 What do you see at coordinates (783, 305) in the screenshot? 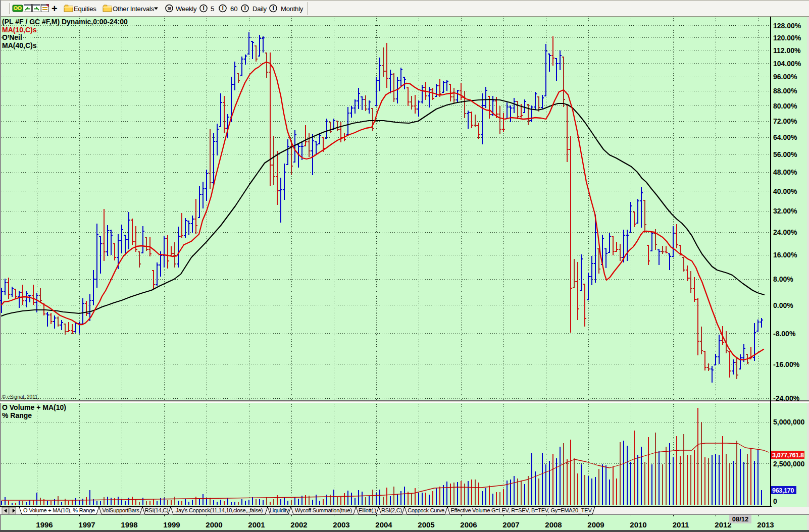
I see `svg-text: 0.00%` at bounding box center [783, 305].